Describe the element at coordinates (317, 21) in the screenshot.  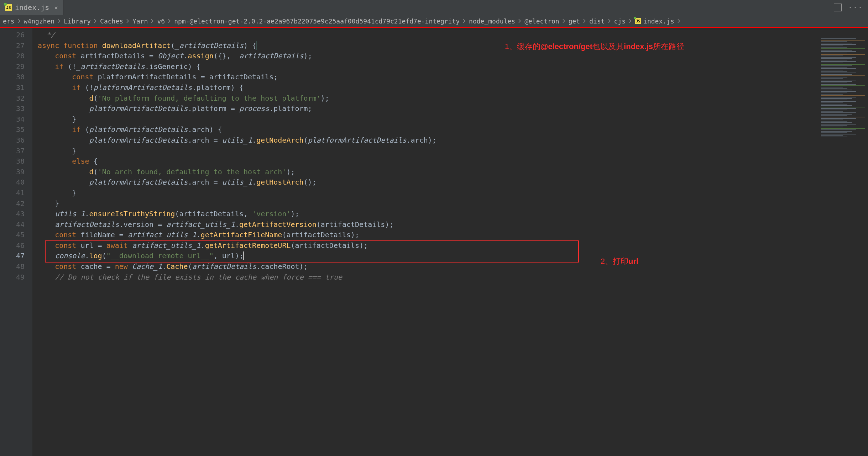
I see `breadcrumb-item: npm-@electron-get-2.0.2-ae2a967b22075e9c…` at that location.